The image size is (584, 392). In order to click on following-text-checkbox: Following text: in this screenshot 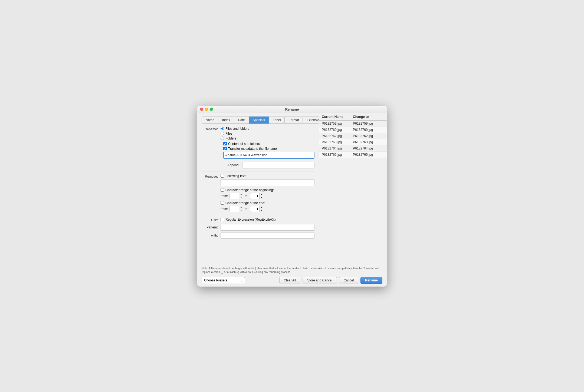, I will do `click(267, 176)`.